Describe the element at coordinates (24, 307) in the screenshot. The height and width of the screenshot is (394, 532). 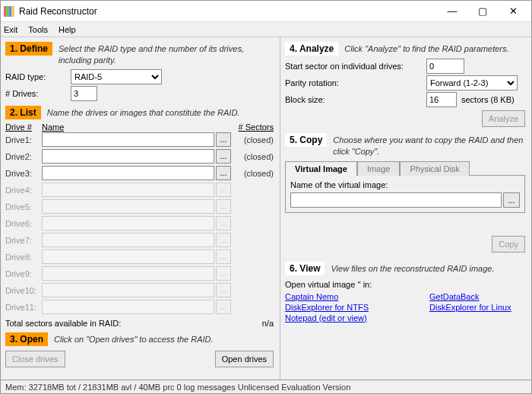
I see `drive-label: Drive11:` at that location.